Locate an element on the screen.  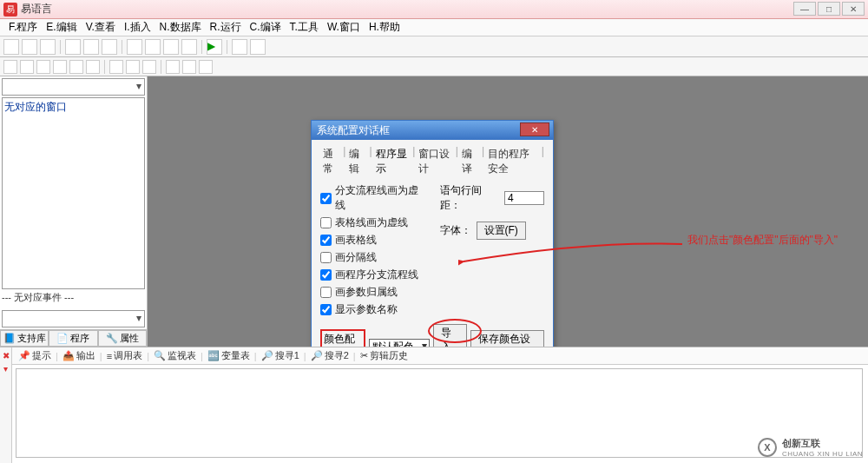
app-icon: 易 is located at coordinates (10, 10).